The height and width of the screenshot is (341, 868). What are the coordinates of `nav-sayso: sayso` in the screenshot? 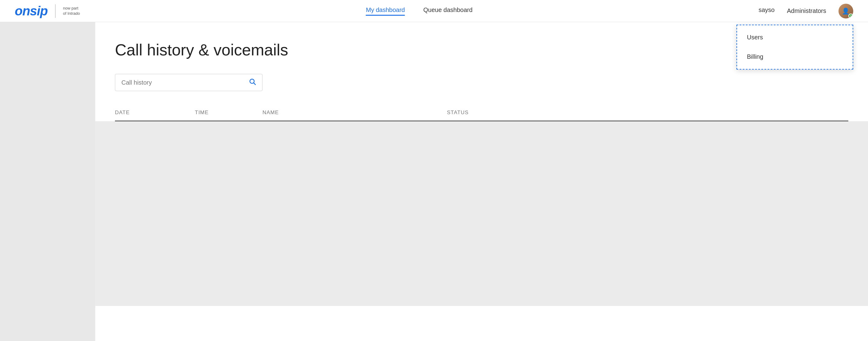 It's located at (767, 11).